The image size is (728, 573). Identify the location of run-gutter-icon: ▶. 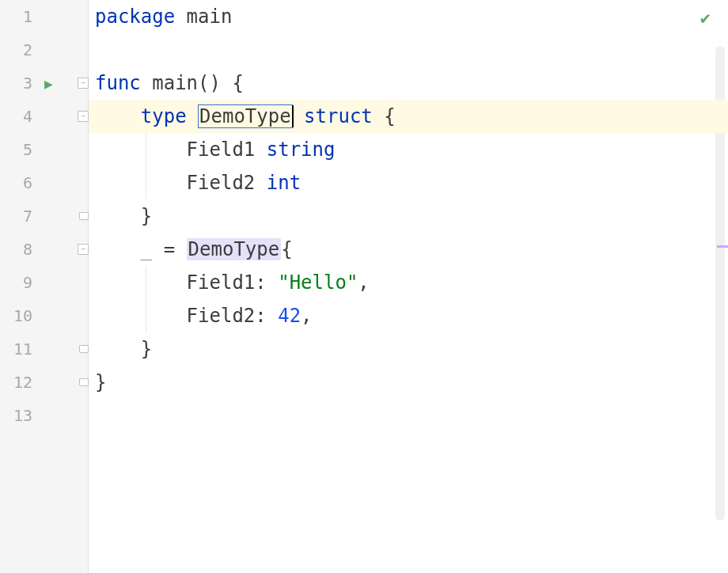
(49, 84).